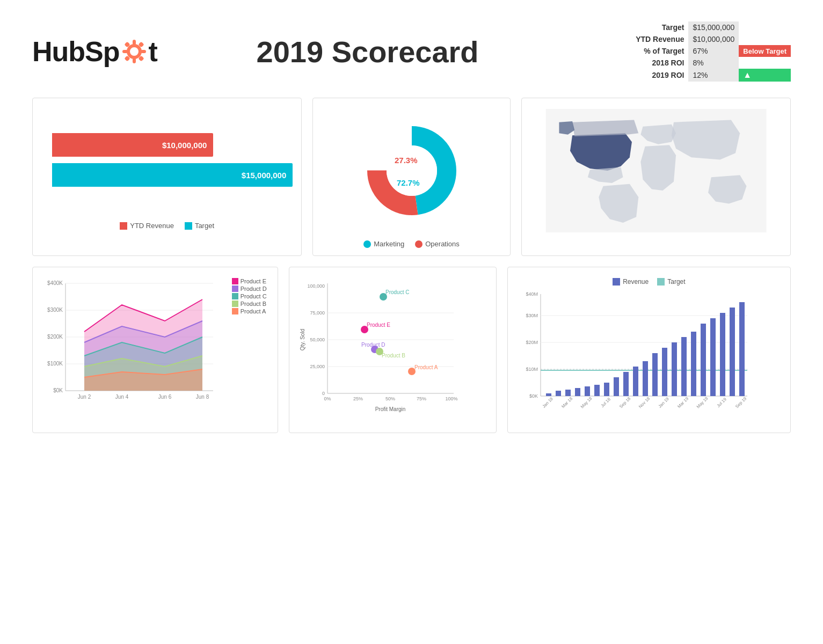 The width and height of the screenshot is (823, 644). Describe the element at coordinates (165, 397) in the screenshot. I see `svg-text: Jun 6` at that location.